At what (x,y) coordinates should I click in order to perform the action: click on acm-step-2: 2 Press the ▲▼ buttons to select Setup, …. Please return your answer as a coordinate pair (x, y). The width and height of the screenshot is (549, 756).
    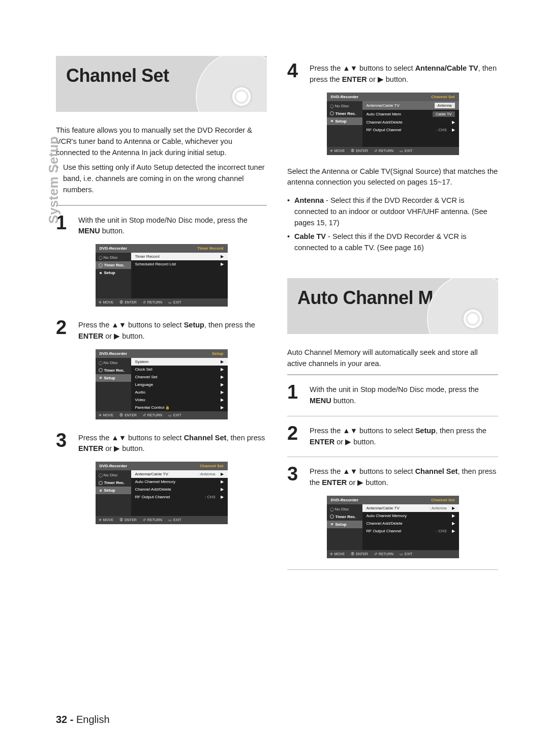
    Looking at the image, I should click on (392, 436).